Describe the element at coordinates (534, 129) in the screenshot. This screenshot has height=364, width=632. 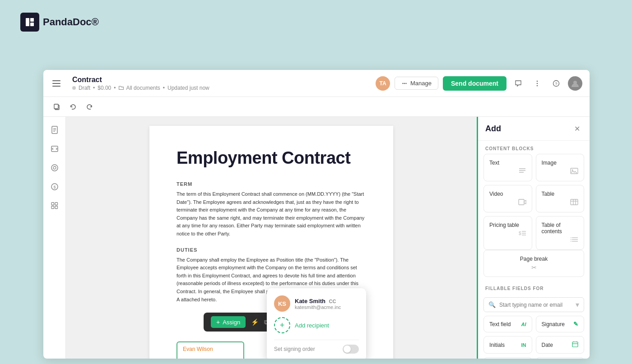
I see `right-panel-header: Add ✕` at that location.